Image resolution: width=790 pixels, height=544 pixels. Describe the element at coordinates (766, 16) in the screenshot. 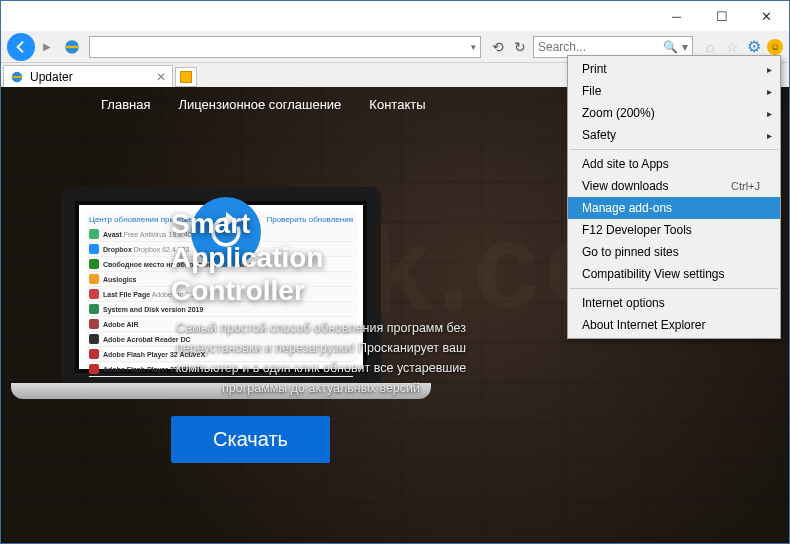

I see `close-button: ✕` at that location.